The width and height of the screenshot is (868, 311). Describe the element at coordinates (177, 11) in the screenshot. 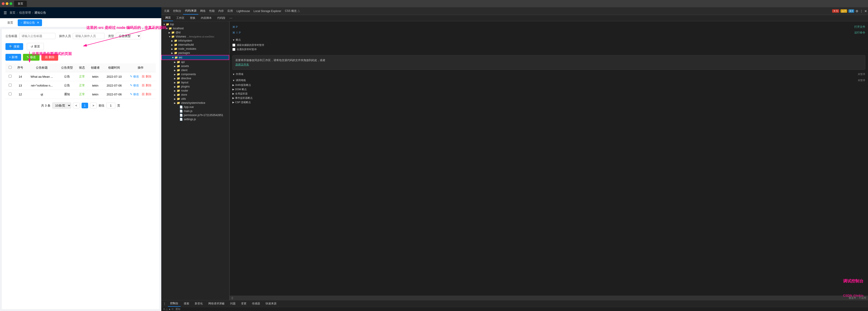

I see `devtools-tab-console: 控制台` at that location.